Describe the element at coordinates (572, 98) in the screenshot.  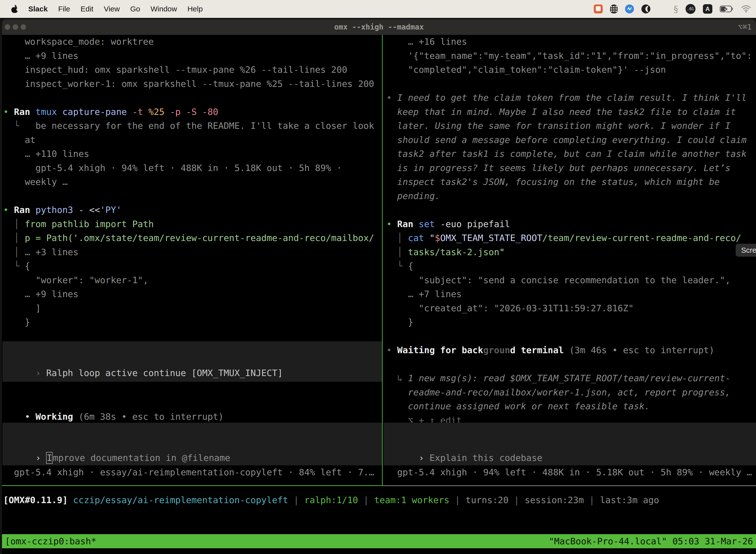
I see `text-segment: I need to get the claim token from the c…` at that location.